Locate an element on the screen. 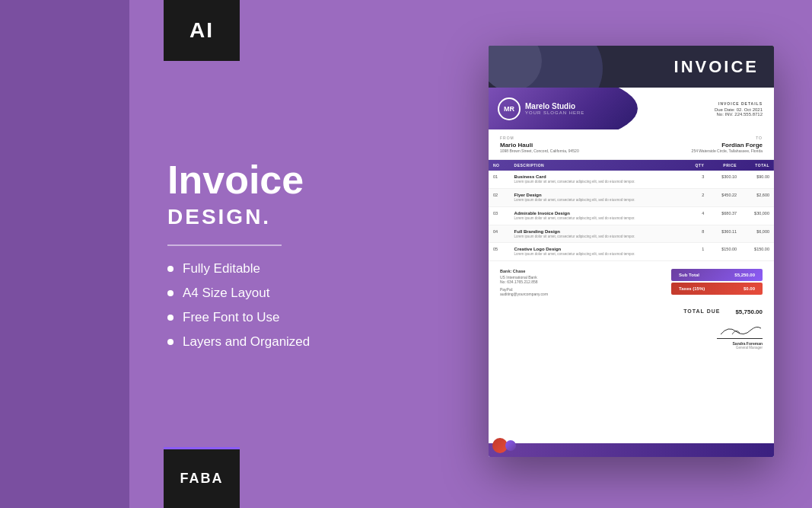 This screenshot has width=812, height=508. cell-desc: Admirable Invoice Design Lorem ipsum dol… is located at coordinates (597, 216).